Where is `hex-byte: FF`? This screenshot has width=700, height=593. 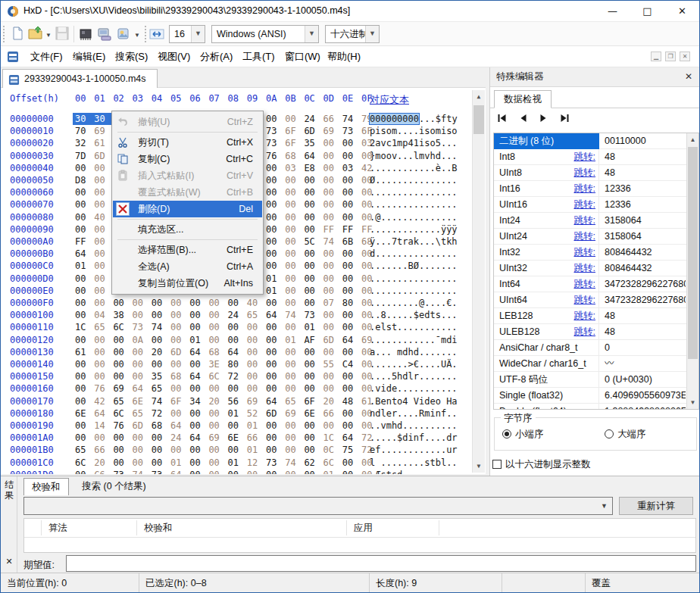 hex-byte: FF is located at coordinates (83, 242).